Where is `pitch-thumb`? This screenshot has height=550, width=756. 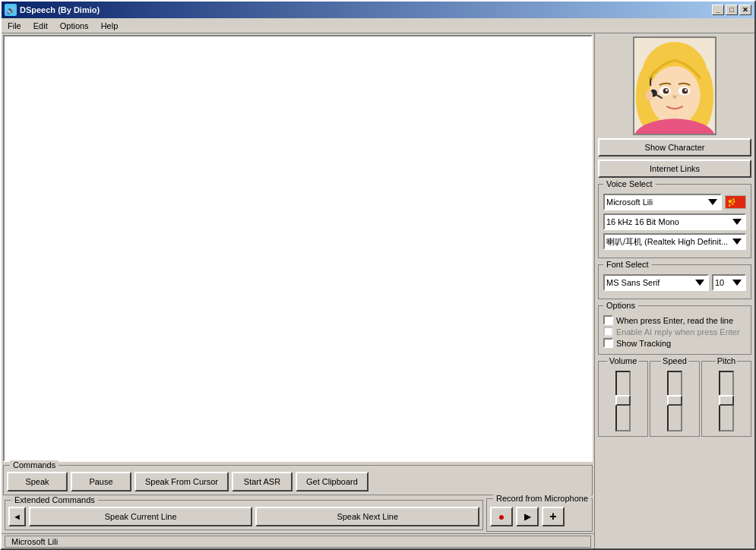
pitch-thumb is located at coordinates (726, 400).